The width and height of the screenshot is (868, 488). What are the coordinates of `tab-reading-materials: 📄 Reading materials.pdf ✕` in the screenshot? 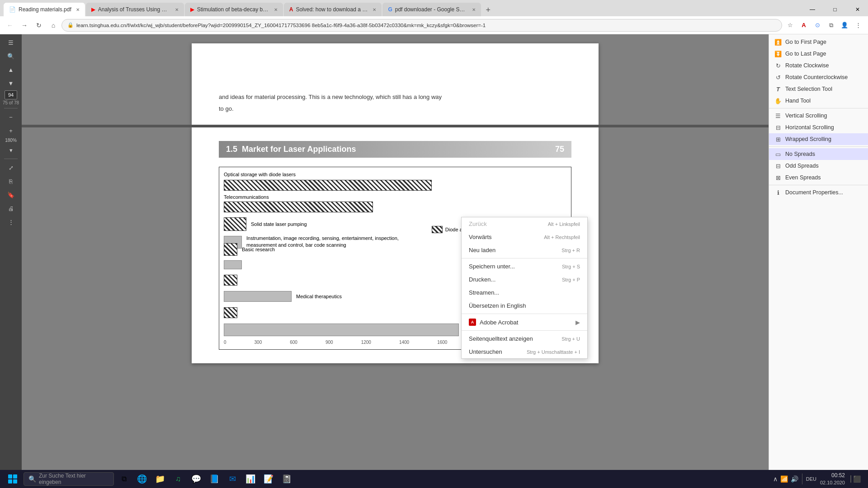 It's located at (44, 9).